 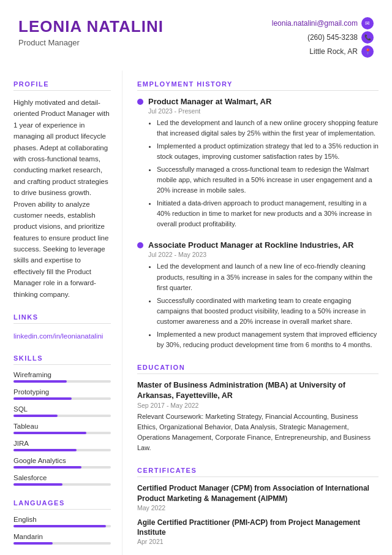 What do you see at coordinates (58, 336) in the screenshot?
I see `linkedin-link: linkedin.com/in/leonianatalini` at bounding box center [58, 336].